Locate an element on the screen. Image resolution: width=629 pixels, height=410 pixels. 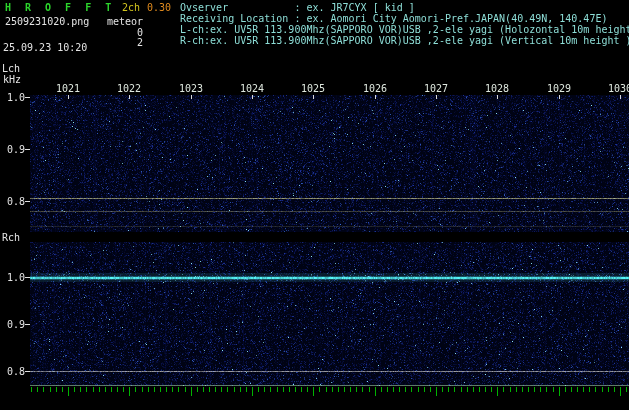
location-line: Receiving Location : ex. Aomori City Aom… is located at coordinates (394, 18).